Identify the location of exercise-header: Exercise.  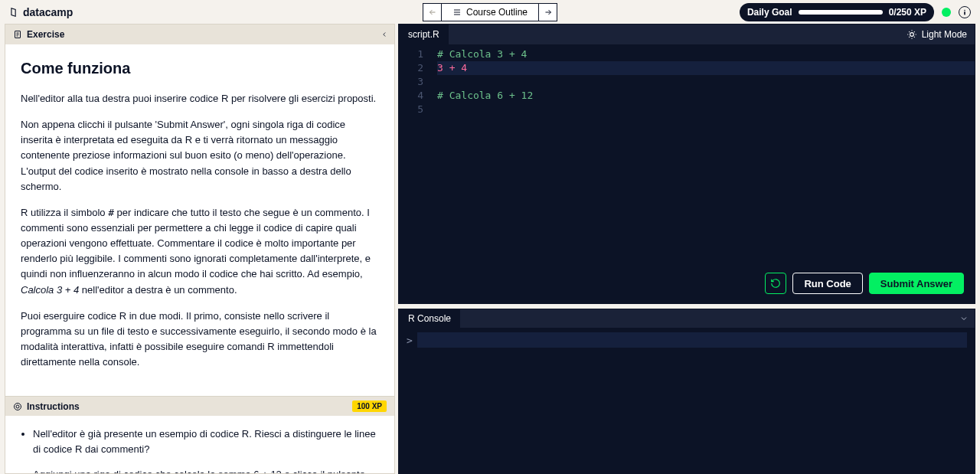
(200, 34).